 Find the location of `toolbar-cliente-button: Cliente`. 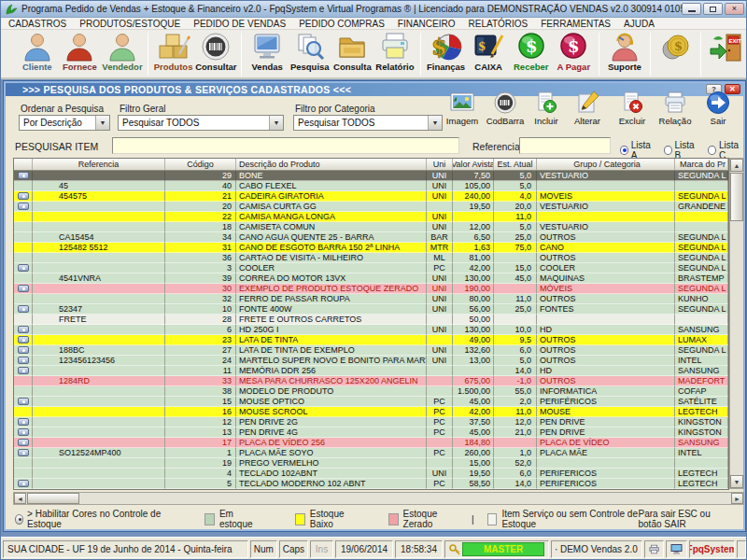

toolbar-cliente-button: Cliente is located at coordinates (37, 54).